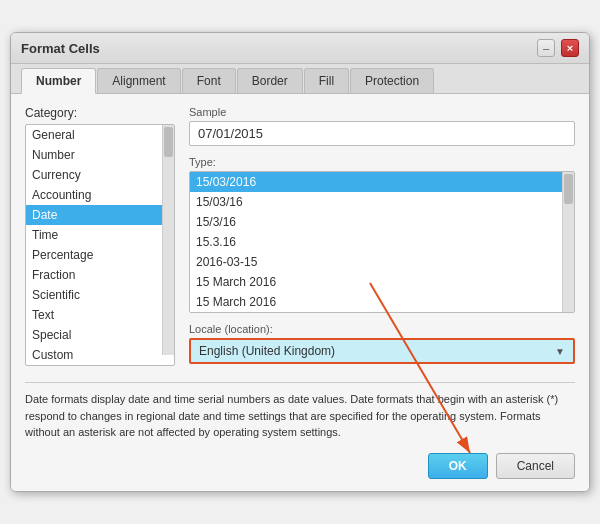  I want to click on close-button: ×, so click(570, 48).